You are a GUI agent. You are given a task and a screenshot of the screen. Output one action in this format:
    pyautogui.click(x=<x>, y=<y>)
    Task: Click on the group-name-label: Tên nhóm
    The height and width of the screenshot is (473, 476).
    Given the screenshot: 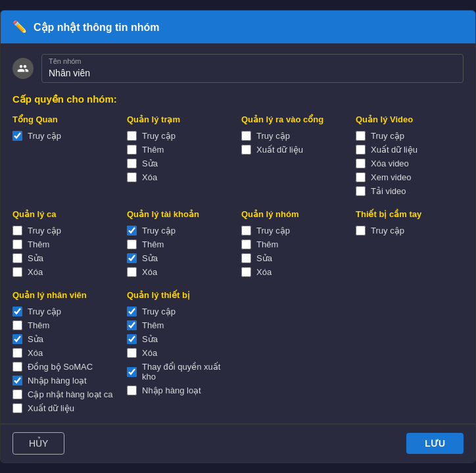 What is the action you would take?
    pyautogui.click(x=252, y=61)
    